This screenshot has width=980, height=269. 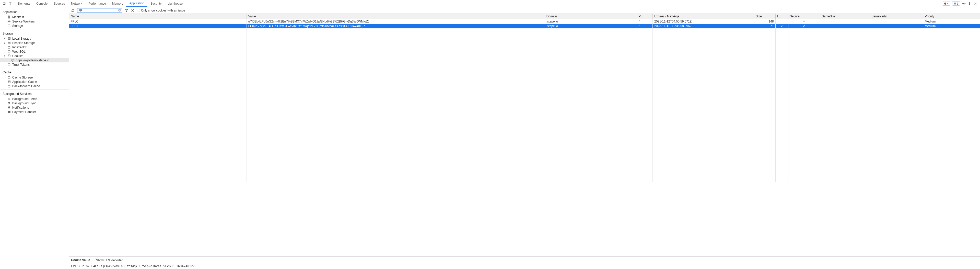 What do you see at coordinates (947, 4) in the screenshot?
I see `error-badge: 4` at bounding box center [947, 4].